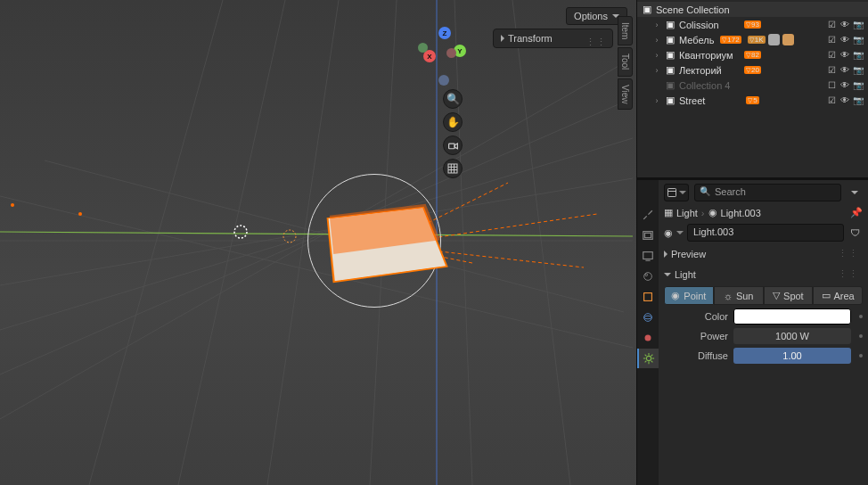 The image size is (868, 485). I want to click on selected-object, so click(383, 241).